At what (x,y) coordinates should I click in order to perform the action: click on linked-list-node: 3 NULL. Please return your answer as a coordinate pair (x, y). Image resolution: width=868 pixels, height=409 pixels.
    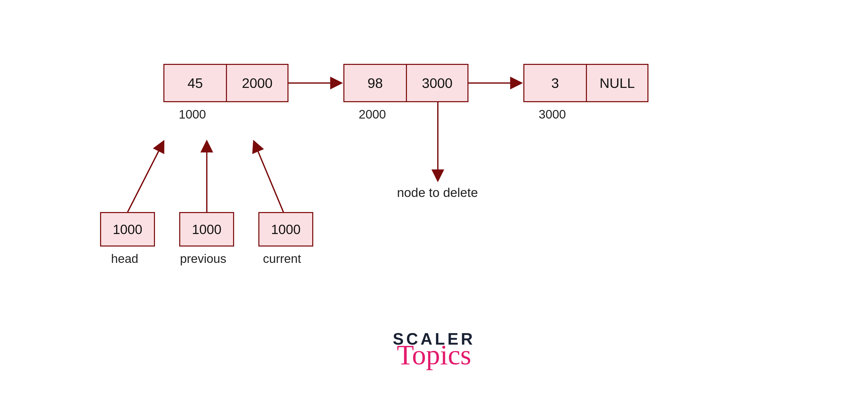
    Looking at the image, I should click on (586, 83).